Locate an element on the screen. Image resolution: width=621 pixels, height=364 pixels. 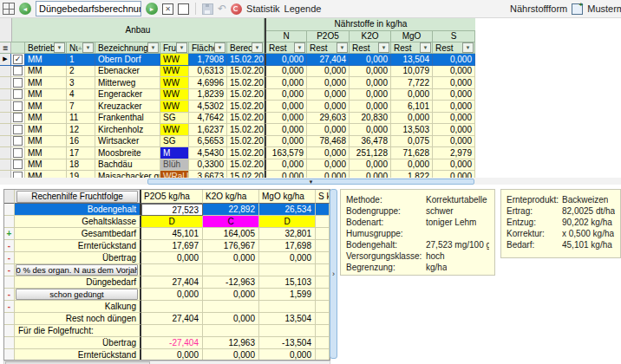
row-indicator-cell: ▶ is located at coordinates (5, 60).